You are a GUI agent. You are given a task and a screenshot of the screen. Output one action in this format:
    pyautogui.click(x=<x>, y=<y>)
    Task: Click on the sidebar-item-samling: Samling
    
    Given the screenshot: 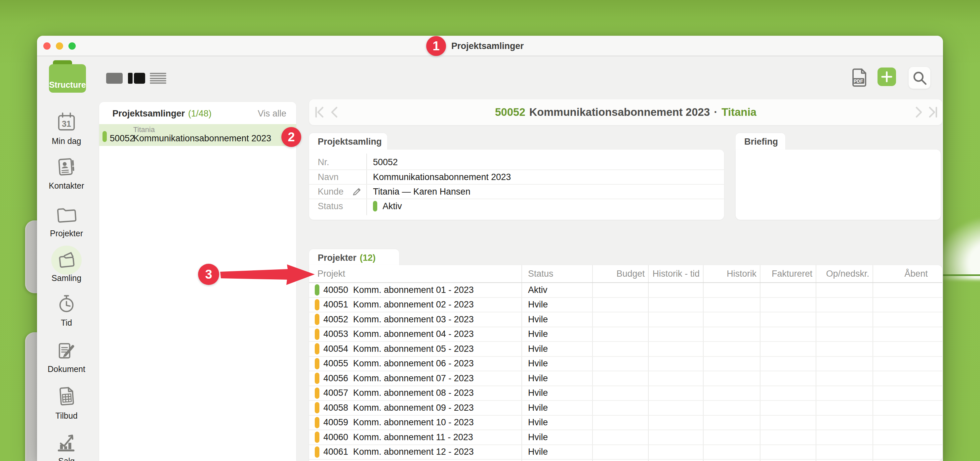 What is the action you would take?
    pyautogui.click(x=66, y=264)
    